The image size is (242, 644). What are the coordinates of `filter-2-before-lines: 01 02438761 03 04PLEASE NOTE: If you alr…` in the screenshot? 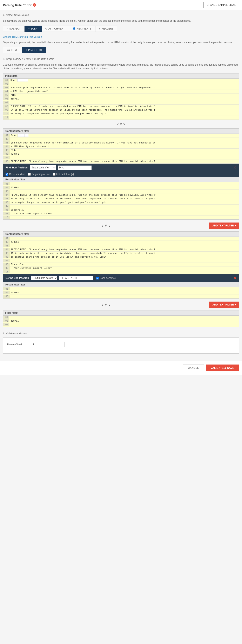 It's located at (121, 256).